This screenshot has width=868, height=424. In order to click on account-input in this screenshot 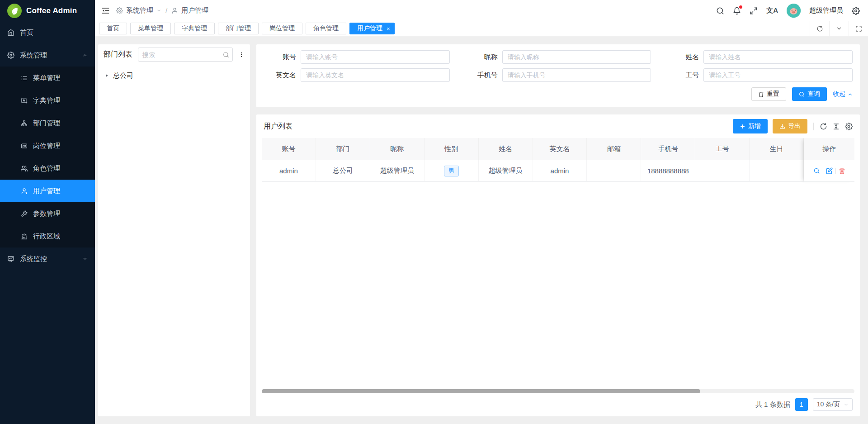, I will do `click(375, 57)`.